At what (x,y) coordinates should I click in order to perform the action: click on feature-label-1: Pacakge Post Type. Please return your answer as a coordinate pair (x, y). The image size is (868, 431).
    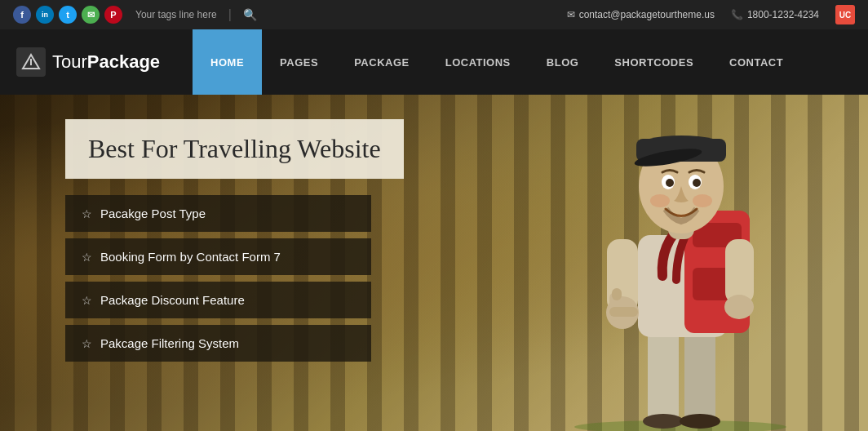
    Looking at the image, I should click on (153, 214).